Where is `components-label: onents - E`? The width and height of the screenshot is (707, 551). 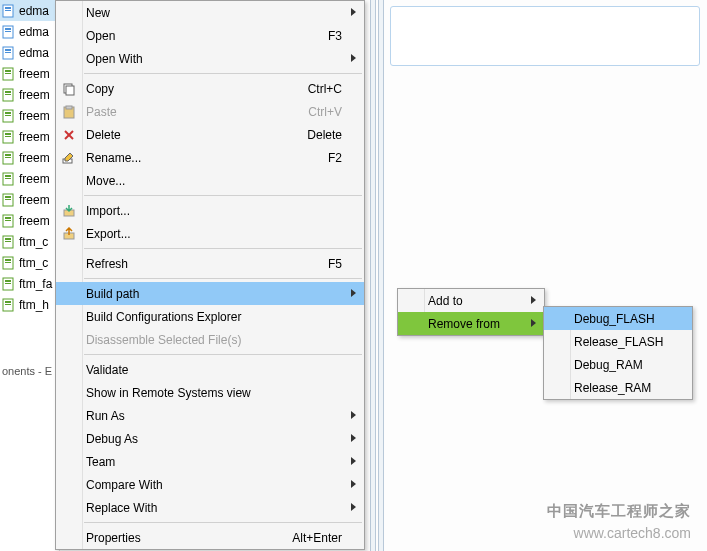 components-label: onents - E is located at coordinates (27, 371).